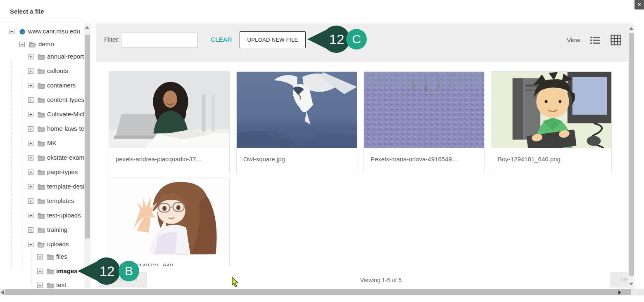  What do you see at coordinates (42, 172) in the screenshot?
I see `tree-item-page-types: + page-types` at bounding box center [42, 172].